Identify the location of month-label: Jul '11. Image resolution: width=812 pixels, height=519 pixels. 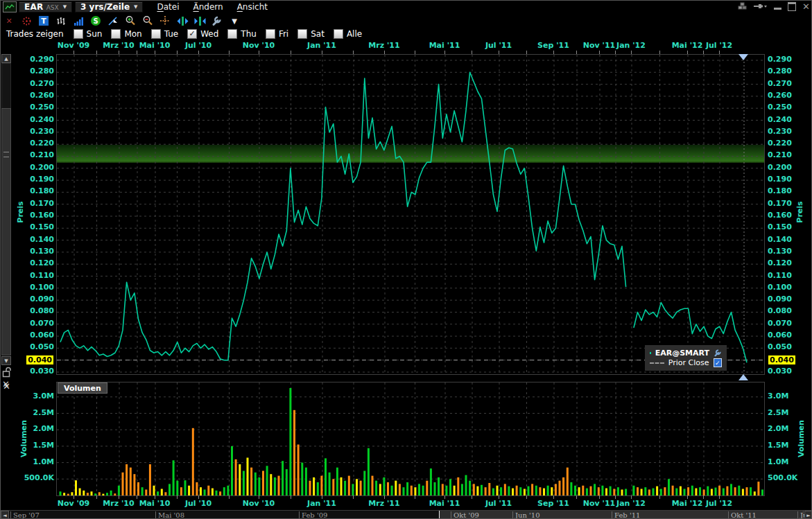
(499, 503).